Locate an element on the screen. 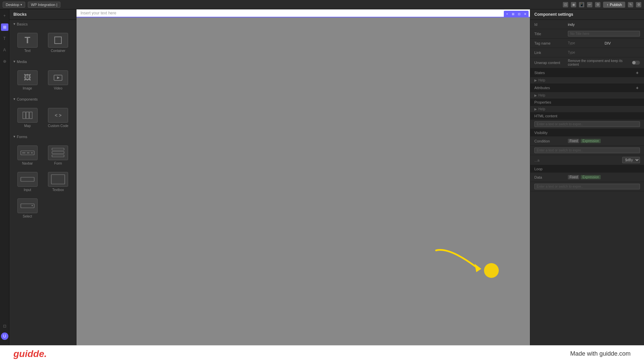  collapse-media-icon: ▾ is located at coordinates (14, 62).